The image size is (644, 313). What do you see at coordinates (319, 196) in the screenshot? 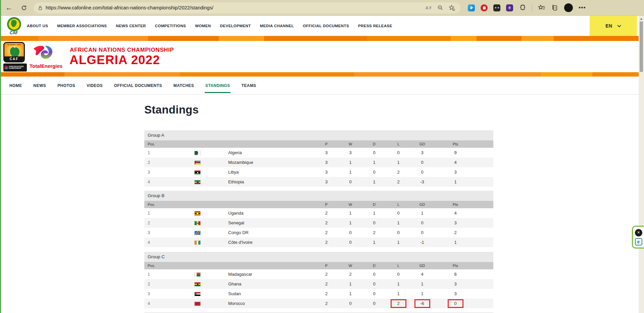
I see `group-header: Group B` at bounding box center [319, 196].